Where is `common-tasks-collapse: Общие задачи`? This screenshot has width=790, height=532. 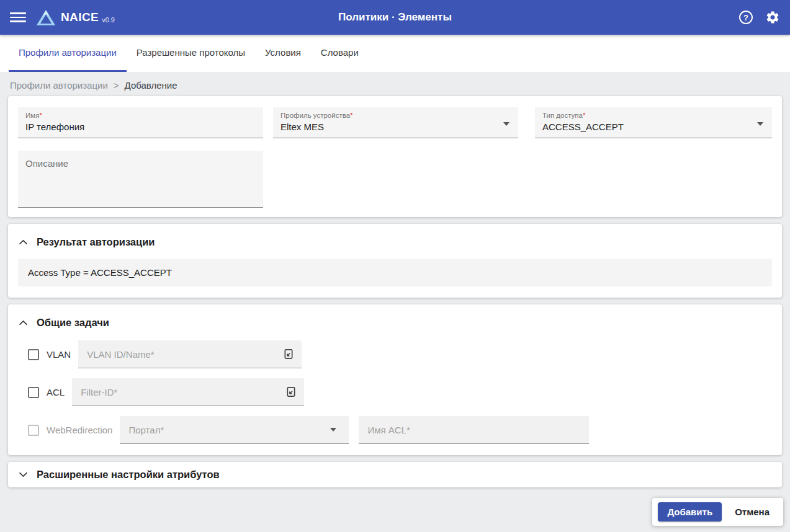 common-tasks-collapse: Общие задачи is located at coordinates (395, 322).